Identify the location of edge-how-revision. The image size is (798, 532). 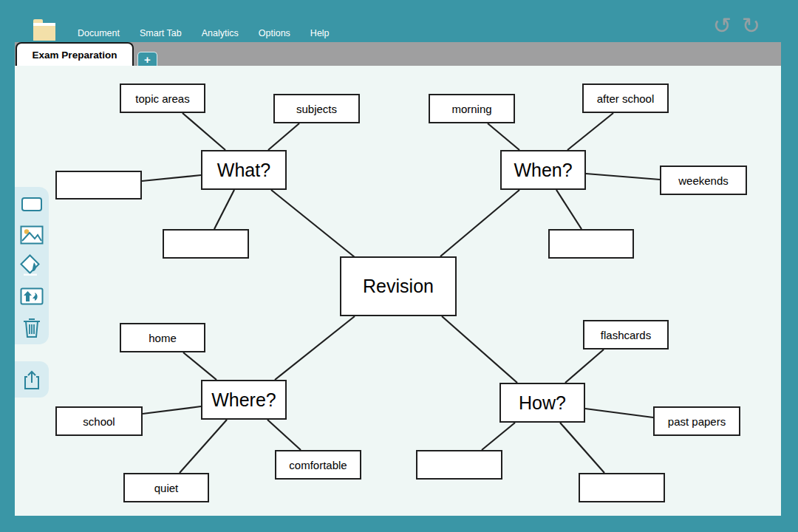
(480, 349).